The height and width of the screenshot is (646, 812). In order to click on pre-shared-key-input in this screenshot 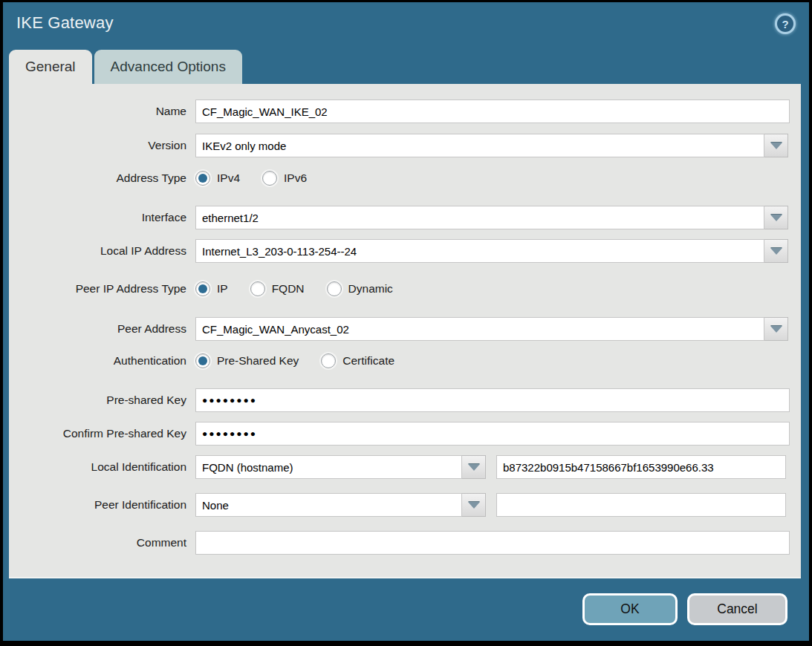, I will do `click(493, 400)`.